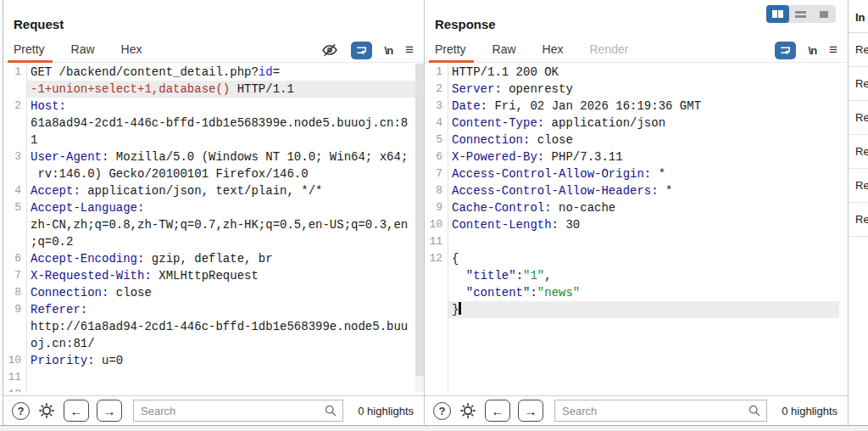  What do you see at coordinates (209, 208) in the screenshot?
I see `editor-row: 5Accept-Language:` at bounding box center [209, 208].